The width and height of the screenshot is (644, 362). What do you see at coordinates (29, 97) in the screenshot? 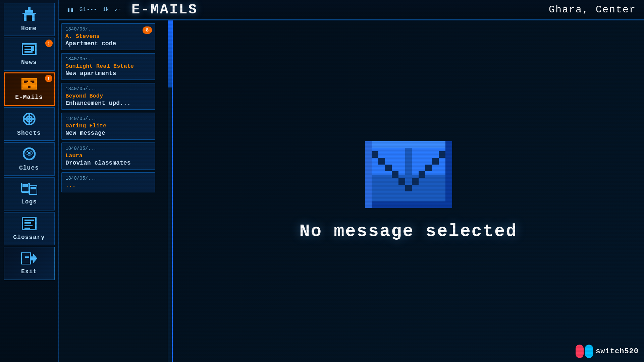
I see `sidebar-item-emails-label: E-Mails` at bounding box center [29, 97].